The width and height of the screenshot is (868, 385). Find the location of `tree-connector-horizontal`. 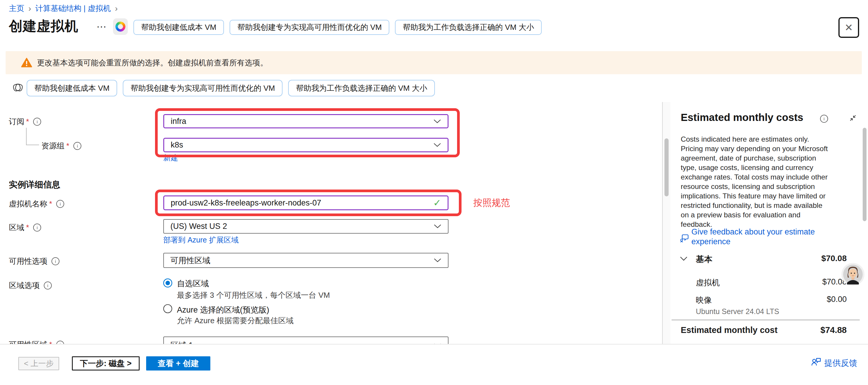

tree-connector-horizontal is located at coordinates (32, 145).